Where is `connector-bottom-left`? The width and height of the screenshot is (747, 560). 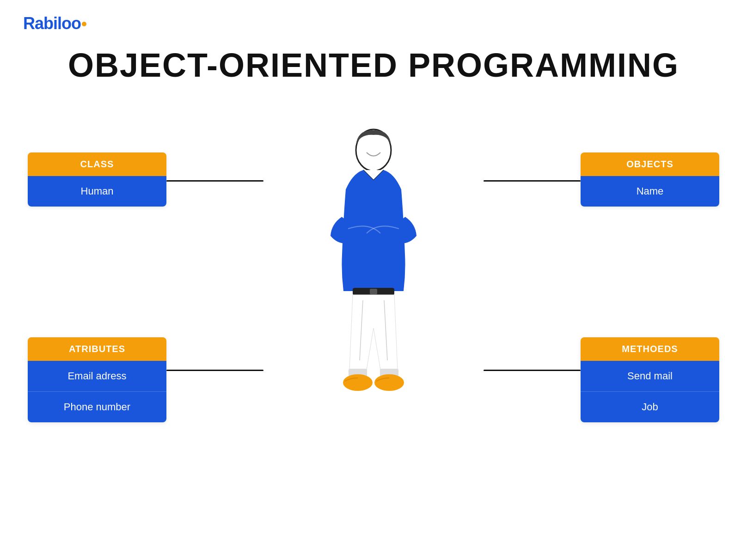 connector-bottom-left is located at coordinates (215, 371).